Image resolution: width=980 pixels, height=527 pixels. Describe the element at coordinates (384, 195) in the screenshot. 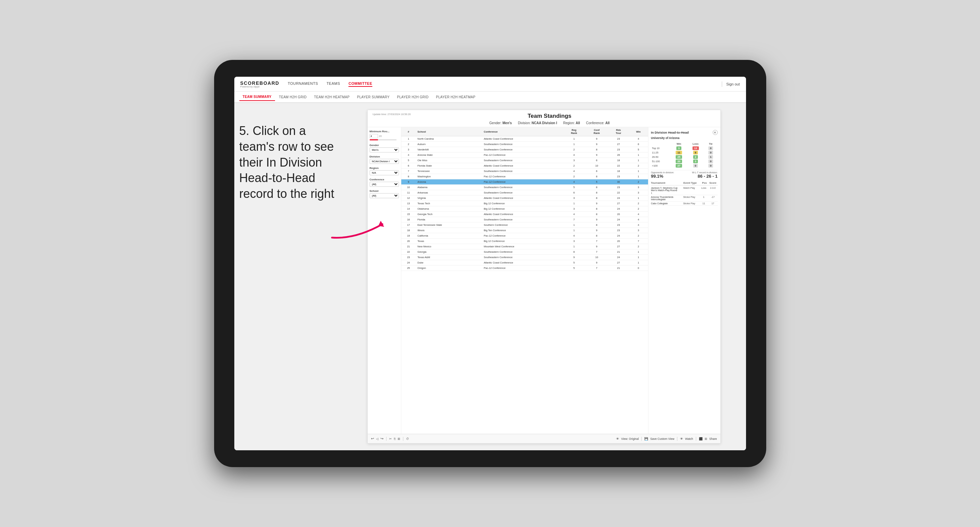

I see `filter-school-select: (All)` at that location.